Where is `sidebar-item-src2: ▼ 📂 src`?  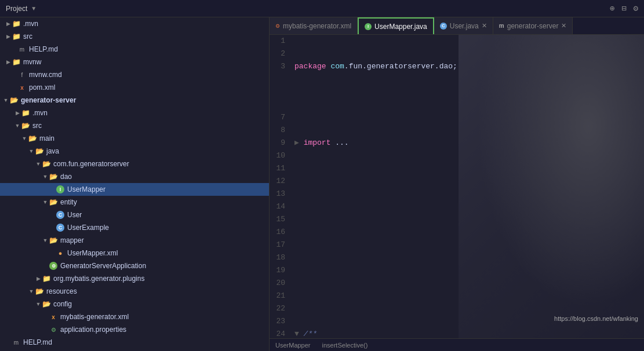 sidebar-item-src2: ▼ 📂 src is located at coordinates (134, 126).